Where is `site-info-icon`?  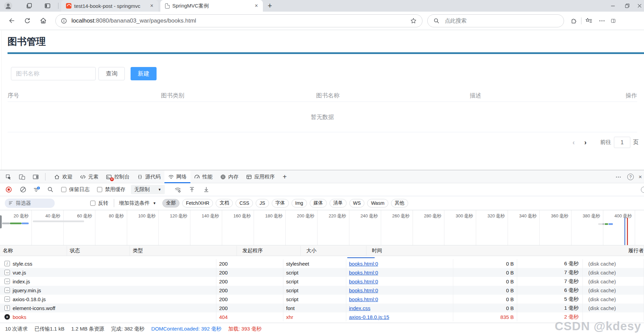 site-info-icon is located at coordinates (64, 21).